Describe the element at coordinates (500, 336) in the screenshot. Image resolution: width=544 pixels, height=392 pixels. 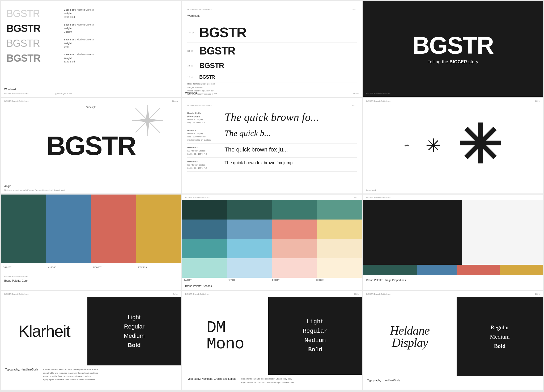
I see `heldane-weight-medium: Medium` at that location.